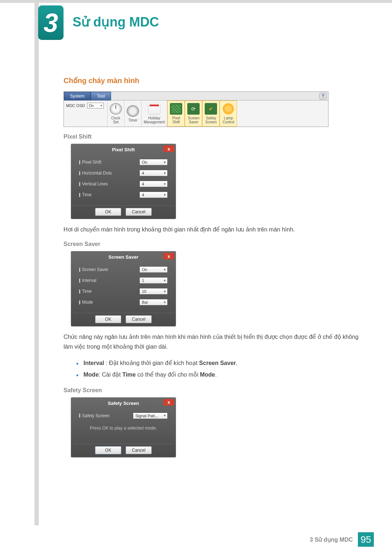 The height and width of the screenshot is (554, 392). I want to click on chapter-title: Sử dụng MDC, so click(116, 22).